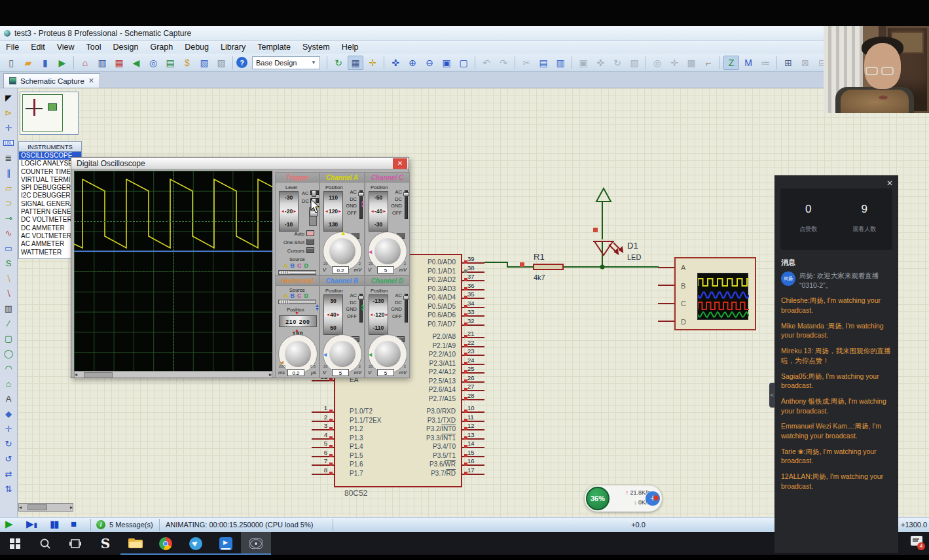 This screenshot has width=929, height=560. Describe the element at coordinates (310, 233) in the screenshot. I see `osc-button-auto` at that location.